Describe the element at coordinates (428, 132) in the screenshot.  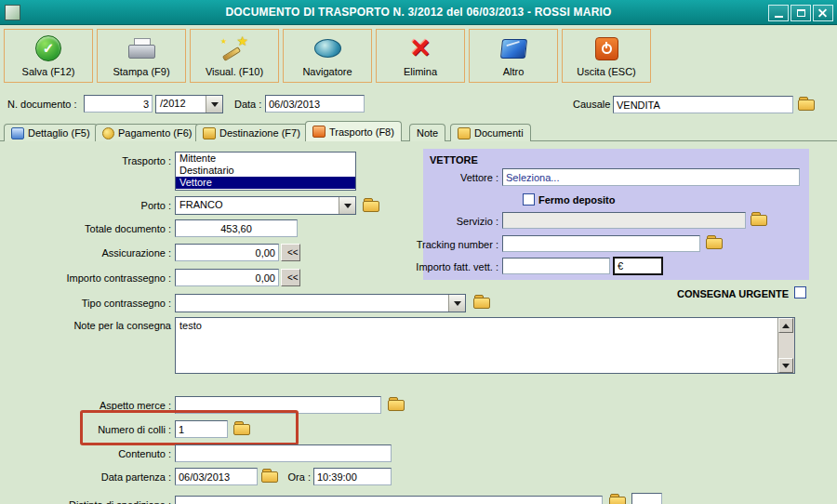
I see `tab-note: Note` at that location.